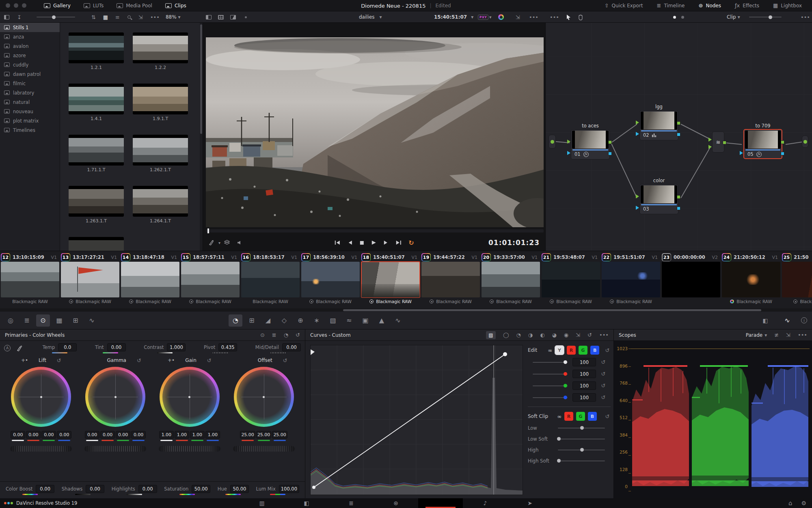 The image size is (812, 508). I want to click on param-value: 0.435, so click(228, 347).